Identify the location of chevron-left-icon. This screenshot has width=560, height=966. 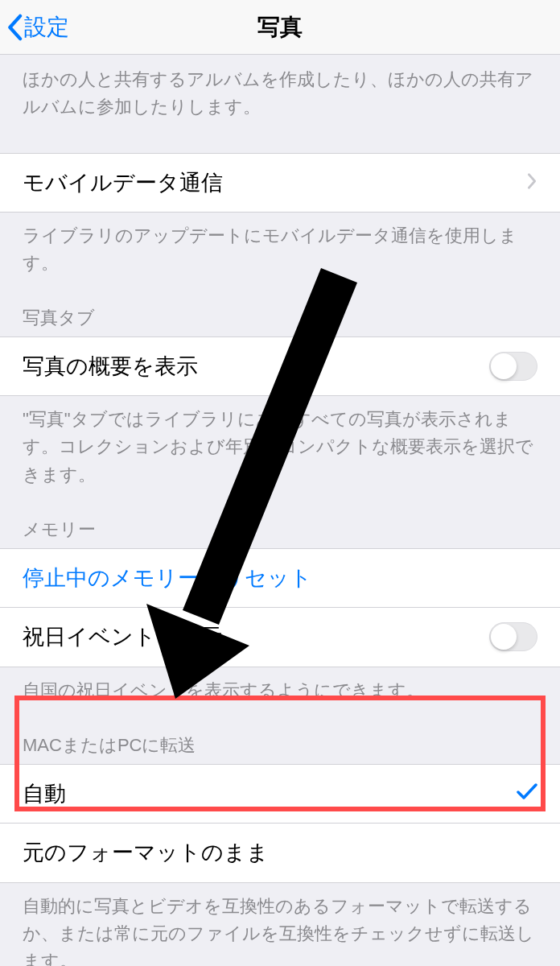
(14, 27).